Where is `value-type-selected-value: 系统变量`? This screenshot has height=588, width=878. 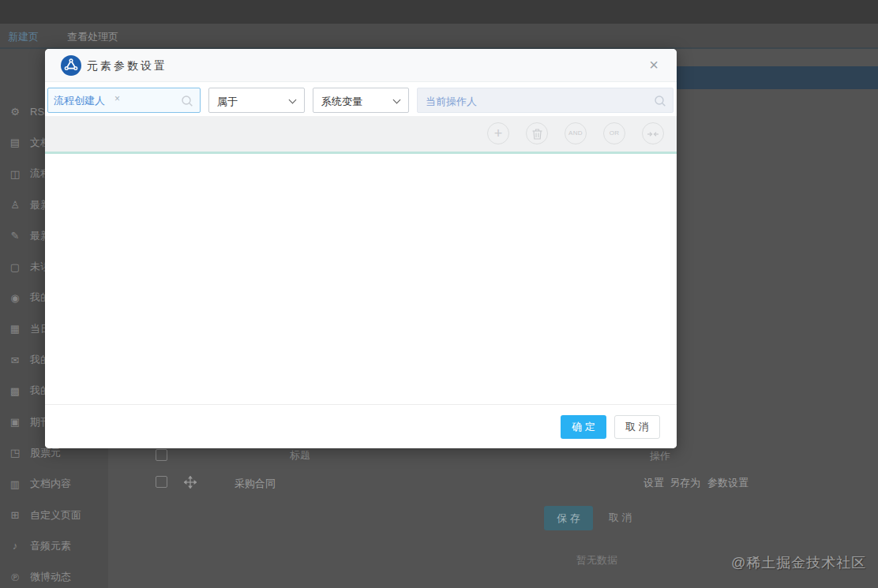
value-type-selected-value: 系统变量 is located at coordinates (342, 102).